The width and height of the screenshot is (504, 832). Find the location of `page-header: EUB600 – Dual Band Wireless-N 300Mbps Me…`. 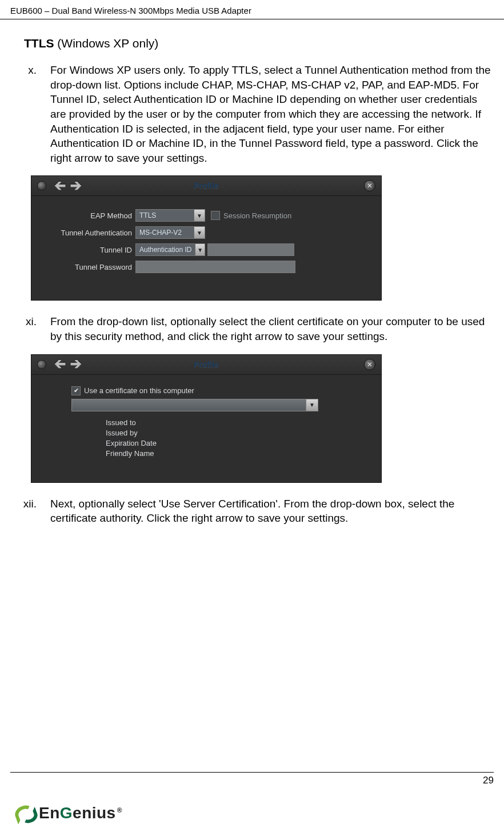

page-header: EUB600 – Dual Band Wireless-N 300Mbps Me… is located at coordinates (252, 10).